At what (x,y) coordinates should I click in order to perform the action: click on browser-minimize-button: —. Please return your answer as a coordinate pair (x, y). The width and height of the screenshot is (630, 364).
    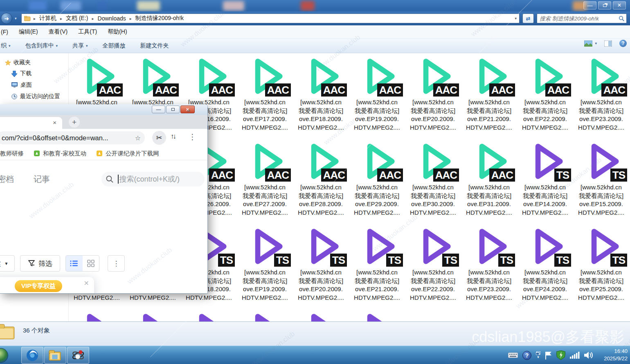
    Looking at the image, I should click on (159, 110).